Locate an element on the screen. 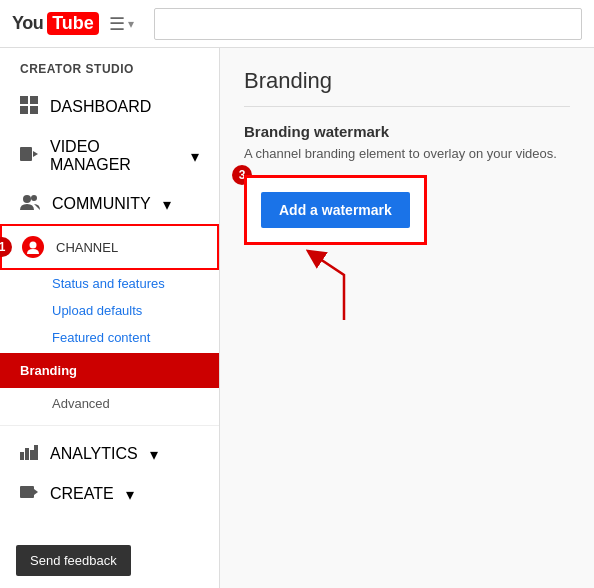 This screenshot has width=594, height=588. hamburger-arrow: ▾ is located at coordinates (131, 24).